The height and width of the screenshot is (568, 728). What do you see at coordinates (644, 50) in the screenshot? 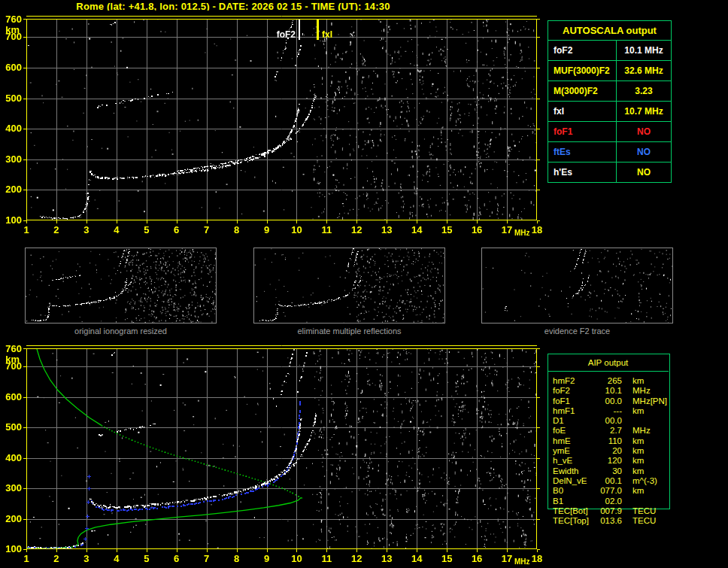
I see `autoscala-value: 10.1 MHz` at bounding box center [644, 50].